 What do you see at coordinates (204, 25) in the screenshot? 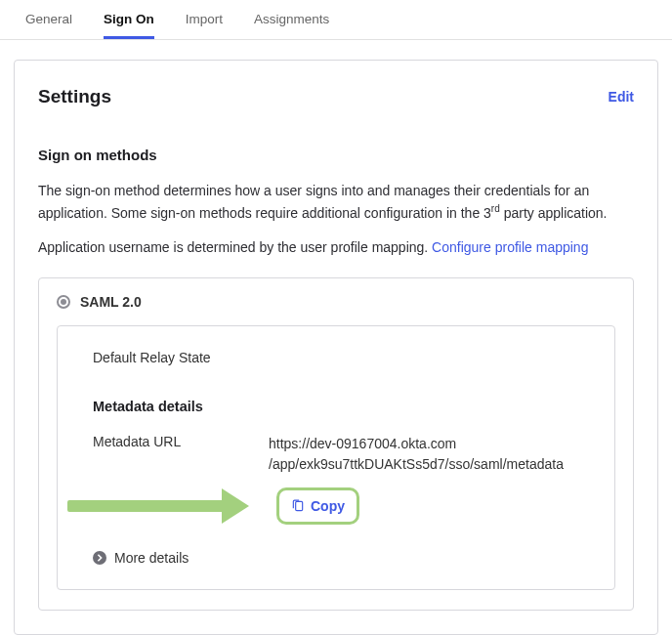
I see `tab-import: Import` at bounding box center [204, 25].